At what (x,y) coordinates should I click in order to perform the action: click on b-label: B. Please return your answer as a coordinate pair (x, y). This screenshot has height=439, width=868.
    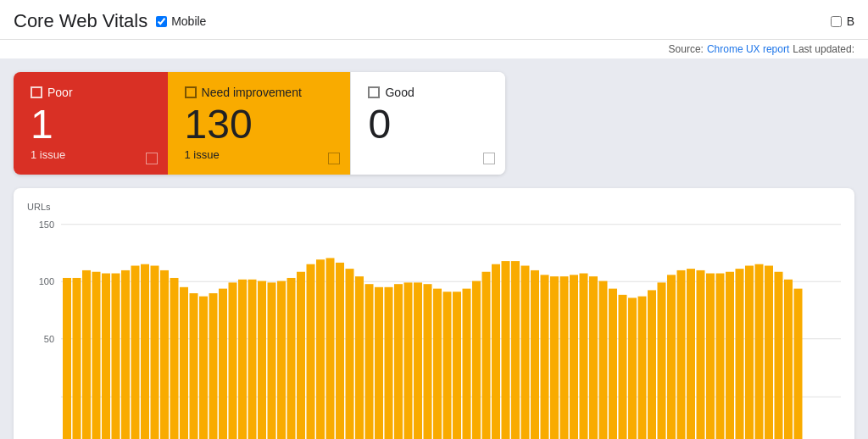
    Looking at the image, I should click on (851, 21).